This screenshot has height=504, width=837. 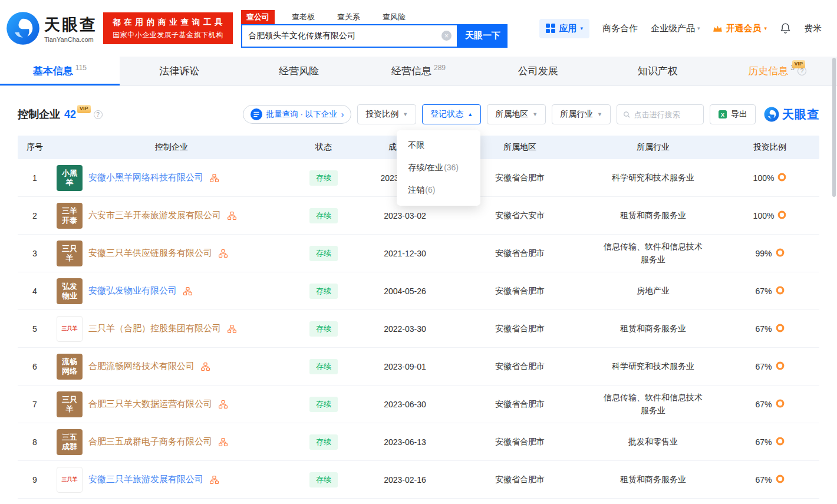 What do you see at coordinates (418, 71) in the screenshot?
I see `tab-business-info: 经营信息289` at bounding box center [418, 71].